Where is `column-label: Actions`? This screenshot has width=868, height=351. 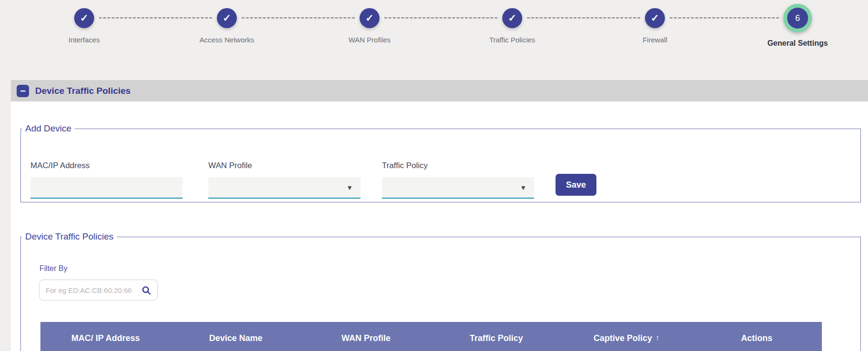
column-label: Actions is located at coordinates (757, 338).